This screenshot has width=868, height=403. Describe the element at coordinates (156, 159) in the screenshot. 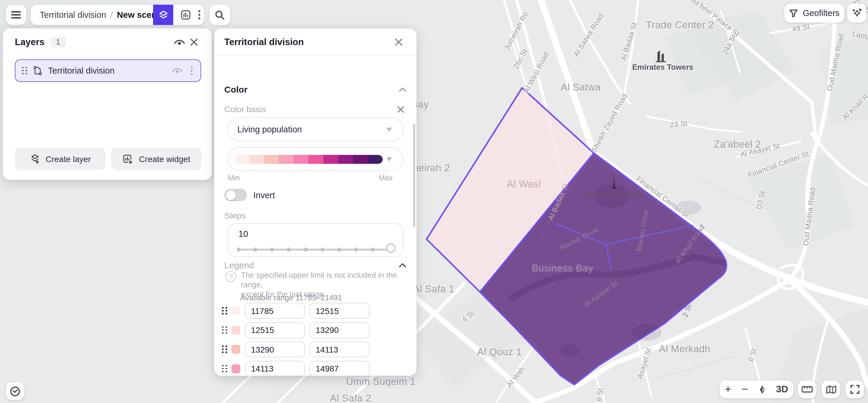

I see `create-widget-button: Create widget` at that location.